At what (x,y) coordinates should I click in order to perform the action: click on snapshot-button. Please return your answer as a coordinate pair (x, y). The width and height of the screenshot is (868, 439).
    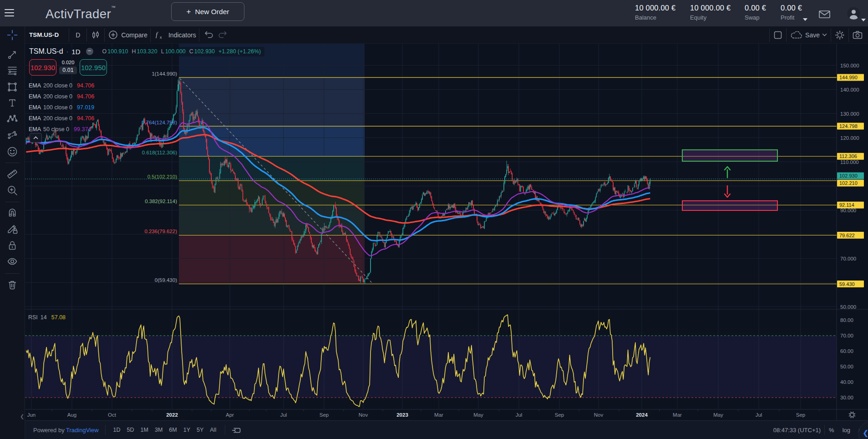
    Looking at the image, I should click on (858, 35).